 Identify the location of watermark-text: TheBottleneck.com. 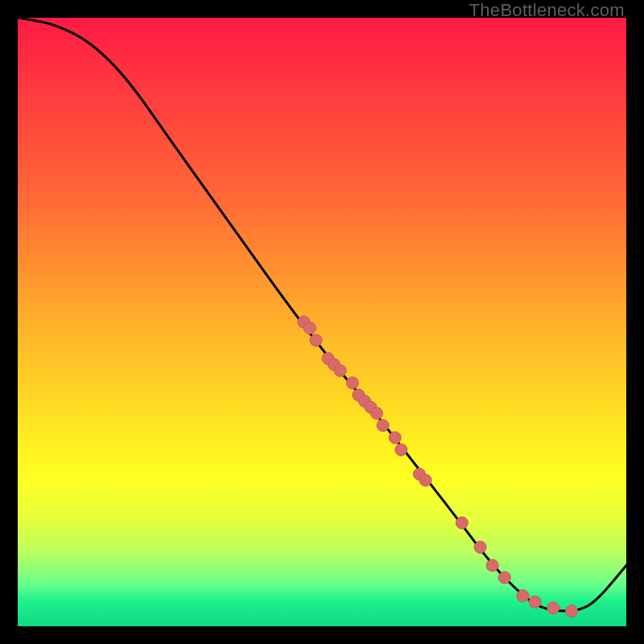
(547, 10).